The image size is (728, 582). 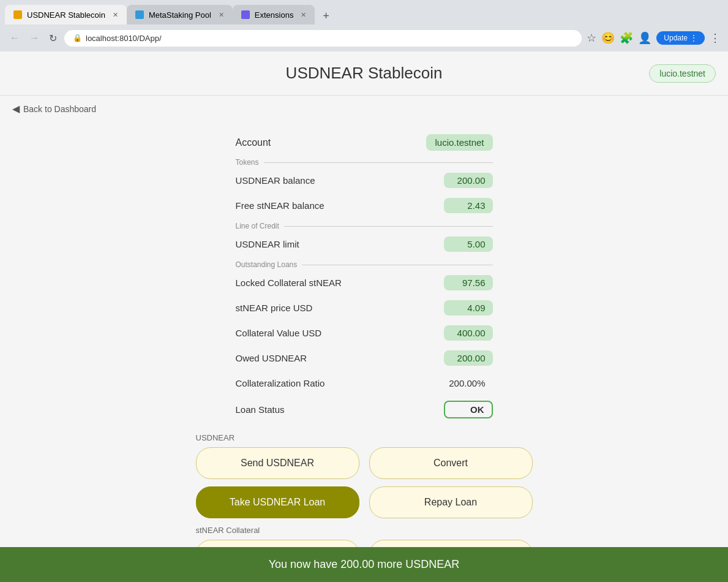 I want to click on collateralization-ratio-row: Collateralization Ratio 200.00%, so click(x=364, y=384).